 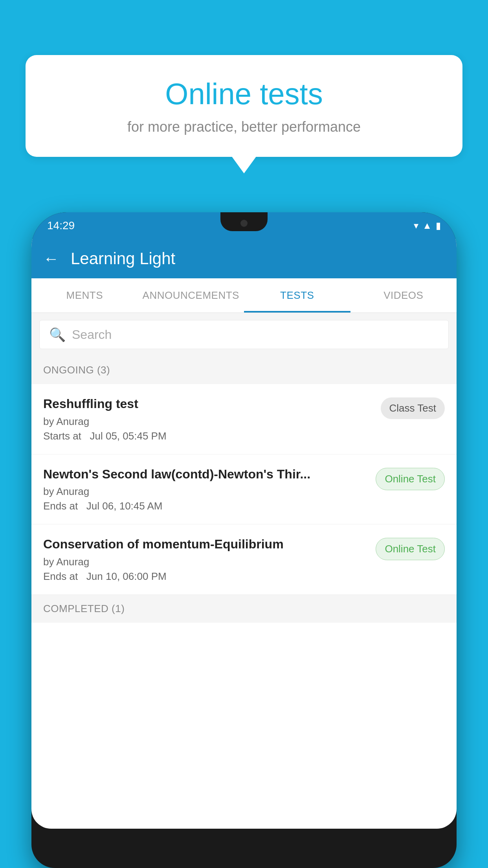 I want to click on test-item-2: Newton's Second law(contd)-Newton's Thir…, so click(x=244, y=490).